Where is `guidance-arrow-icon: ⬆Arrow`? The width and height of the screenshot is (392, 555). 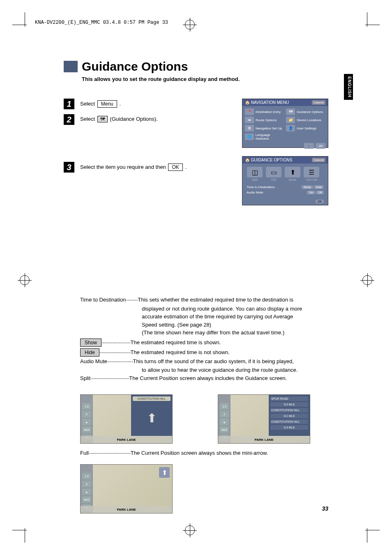
guidance-arrow-icon: ⬆Arrow is located at coordinates (293, 174).